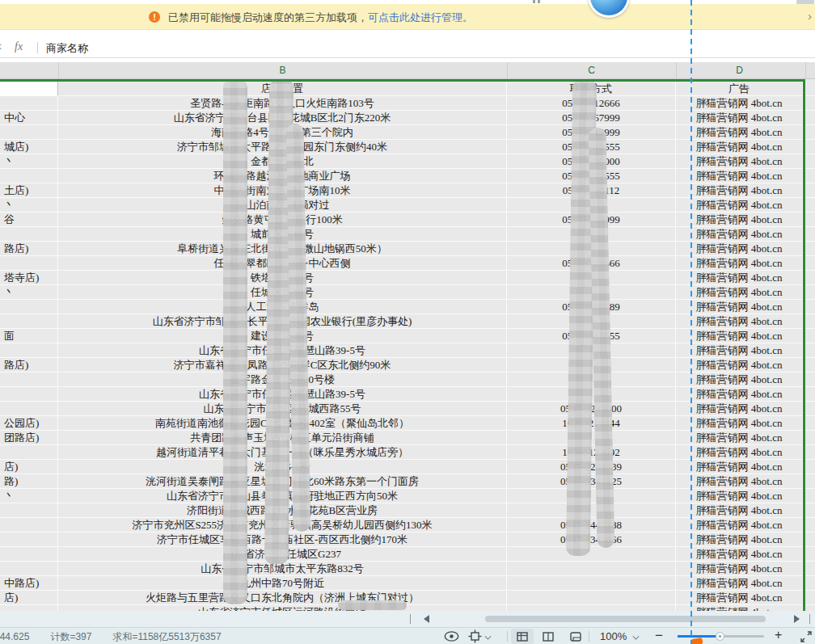 This screenshot has width=815, height=644. What do you see at coordinates (29, 191) in the screenshot?
I see `cell-merchant-fragment: 土店)` at bounding box center [29, 191].